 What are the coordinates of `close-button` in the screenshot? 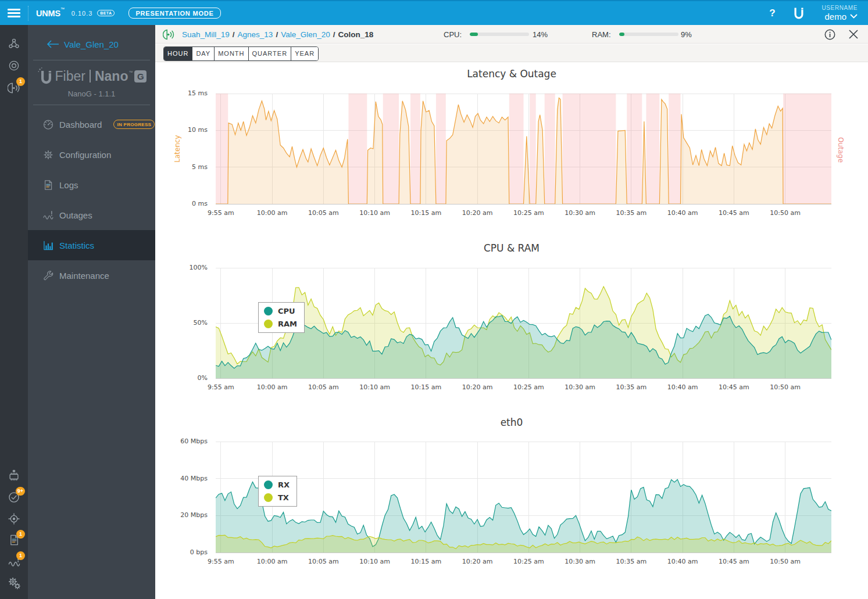 It's located at (853, 34).